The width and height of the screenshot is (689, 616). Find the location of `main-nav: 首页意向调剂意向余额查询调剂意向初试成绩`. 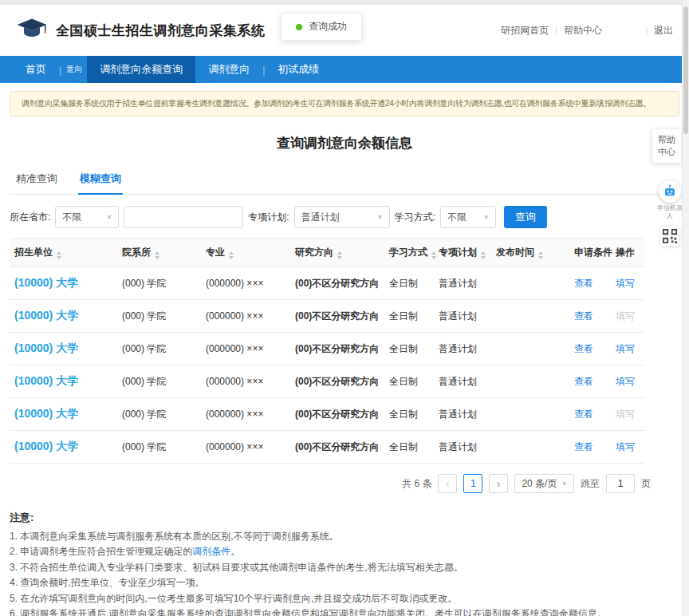

main-nav: 首页意向调剂意向余额查询调剂意向初试成绩 is located at coordinates (344, 69).